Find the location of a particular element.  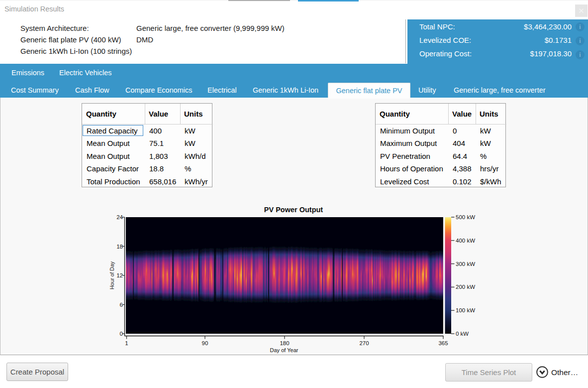

svg-text: Day of Year is located at coordinates (285, 350).